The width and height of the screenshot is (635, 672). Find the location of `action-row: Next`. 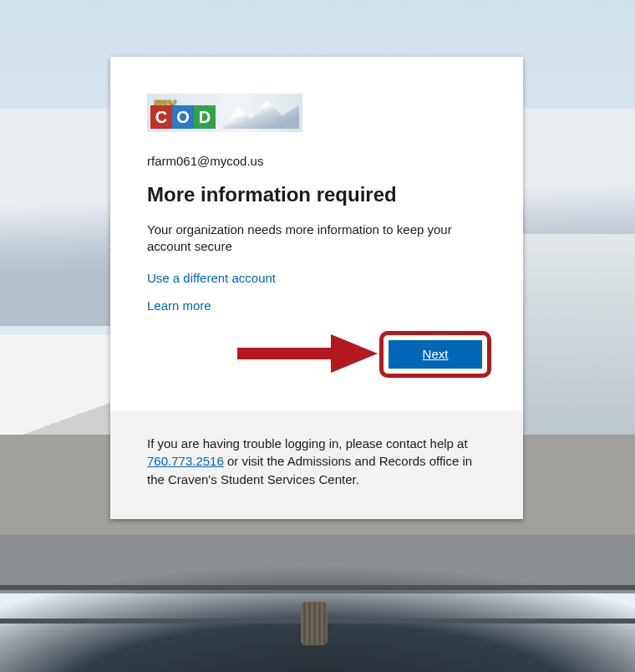

action-row: Next is located at coordinates (317, 354).